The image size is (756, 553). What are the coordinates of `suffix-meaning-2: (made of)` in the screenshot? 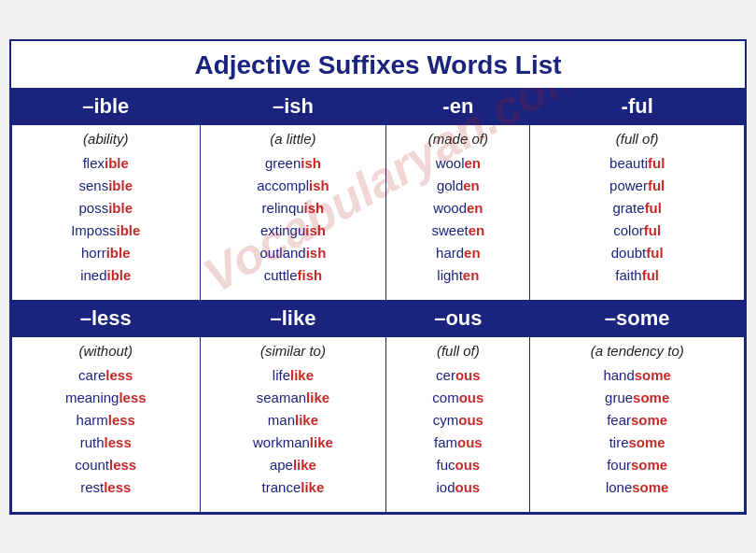 It's located at (457, 136).